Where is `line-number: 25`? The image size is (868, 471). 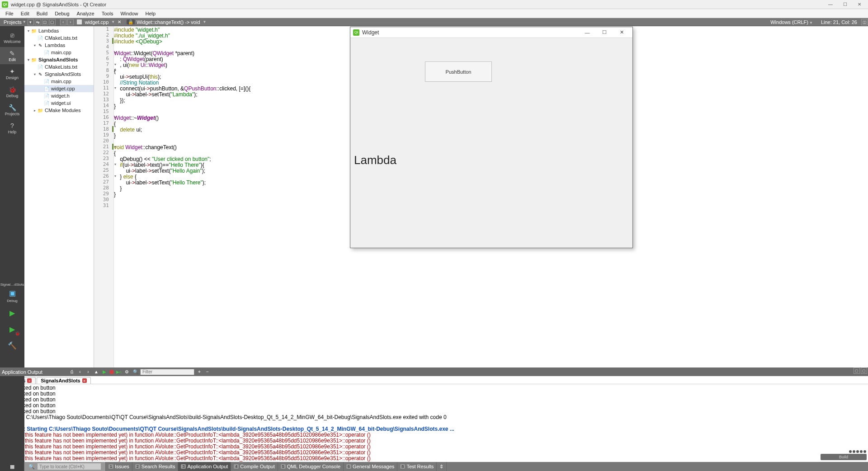
line-number: 25 is located at coordinates (104, 170).